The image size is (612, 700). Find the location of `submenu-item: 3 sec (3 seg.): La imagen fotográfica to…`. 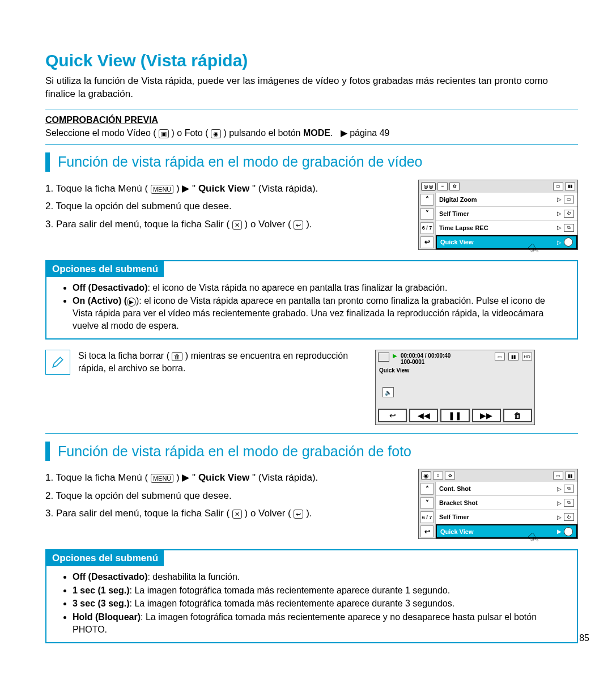

submenu-item: 3 sec (3 seg.): La imagen fotográfica to… is located at coordinates (319, 604).